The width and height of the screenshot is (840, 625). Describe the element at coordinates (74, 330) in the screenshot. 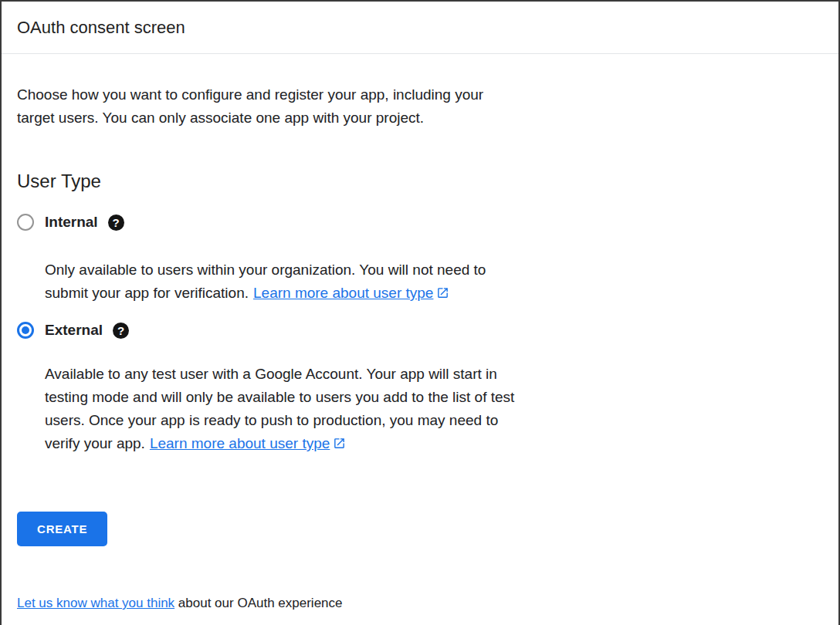

I see `external-radio-label: External` at that location.